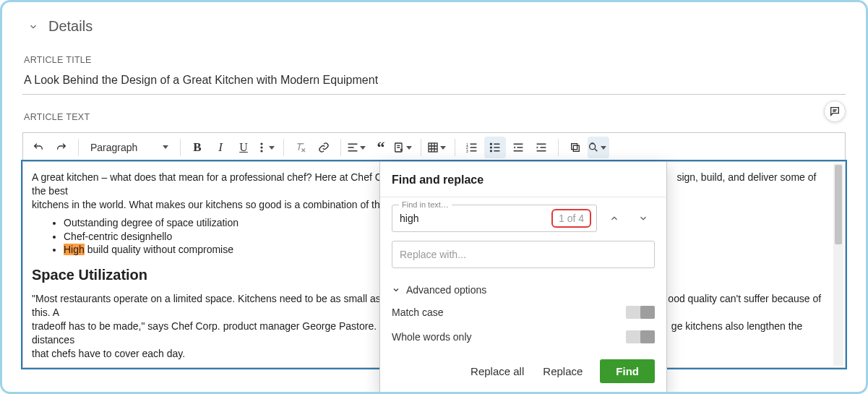 Image resolution: width=868 pixels, height=394 pixels. Describe the element at coordinates (381, 147) in the screenshot. I see `blockquote-button: “` at that location.